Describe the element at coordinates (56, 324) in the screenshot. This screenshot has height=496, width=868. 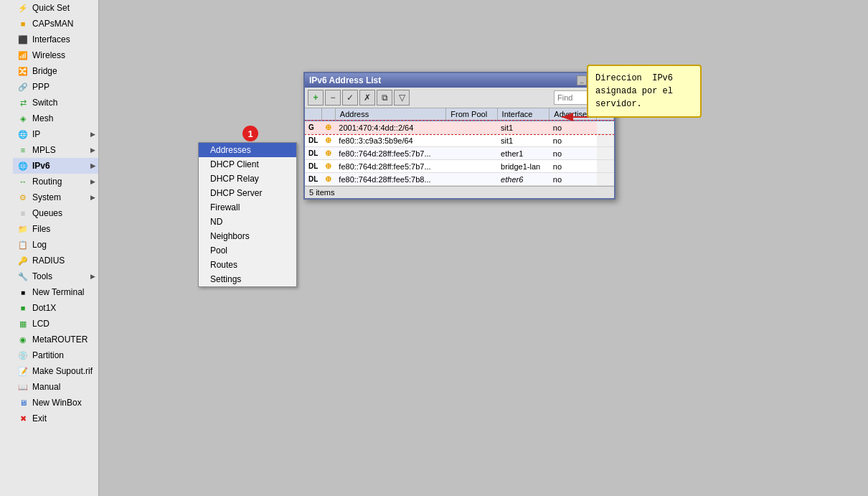
I see `sidebar-item-lcd: ▦ LCD` at that location.